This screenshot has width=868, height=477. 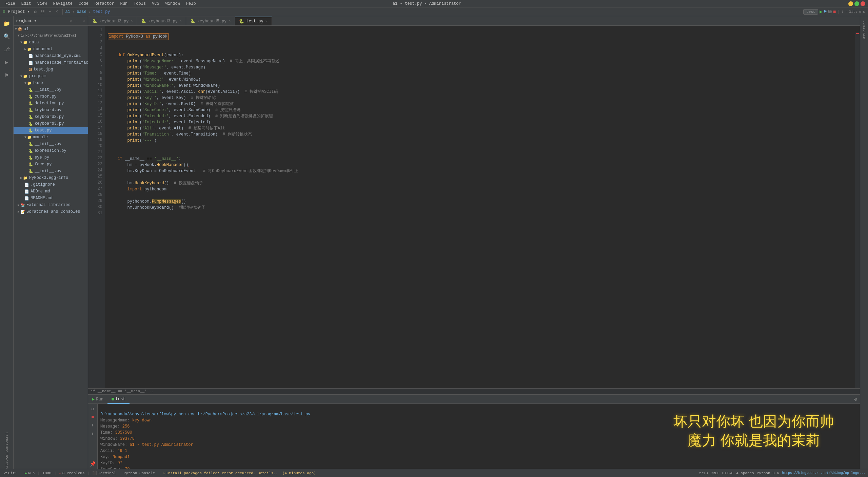 I want to click on status-todo: TODO, so click(x=47, y=473).